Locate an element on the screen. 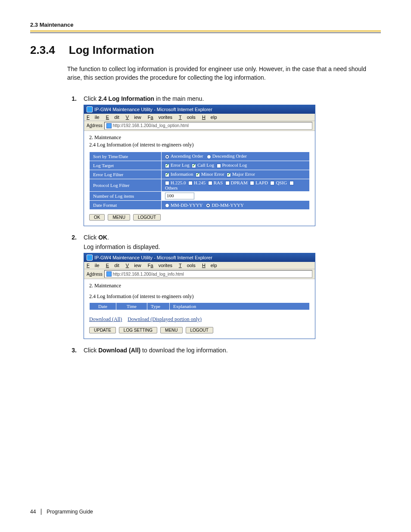  screenshot-log-display: IP-GW4 Maintenance Utility - Microsoft I… is located at coordinates (199, 296).